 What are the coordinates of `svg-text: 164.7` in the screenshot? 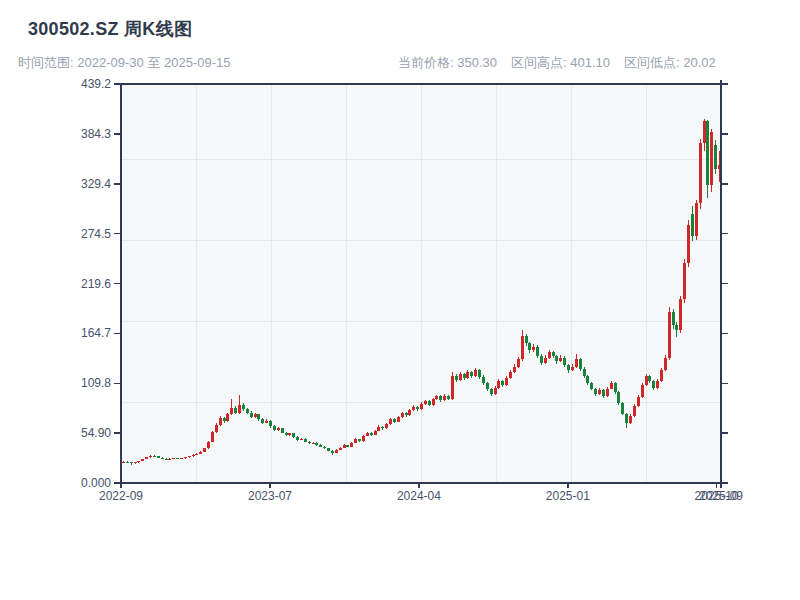 It's located at (96, 333).